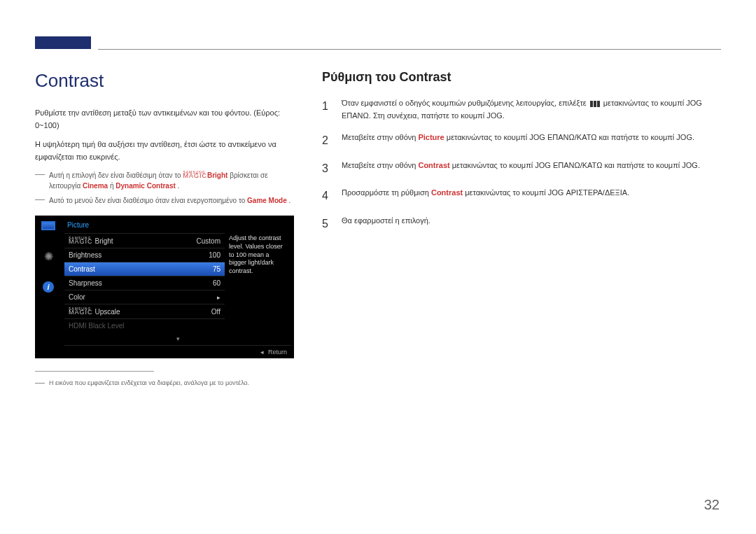  I want to click on samsung-magic-bright-label: SAMSUNG MAGIC, so click(195, 175).